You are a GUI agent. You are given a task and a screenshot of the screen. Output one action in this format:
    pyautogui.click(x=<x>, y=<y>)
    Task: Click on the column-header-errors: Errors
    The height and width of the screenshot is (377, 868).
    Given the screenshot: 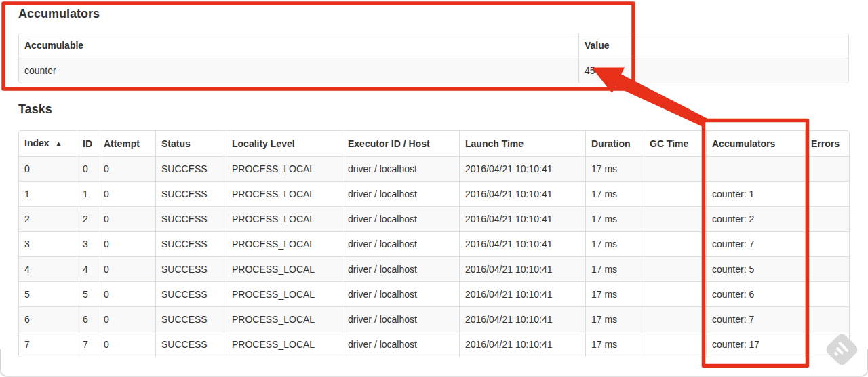 What is the action you would take?
    pyautogui.click(x=827, y=144)
    